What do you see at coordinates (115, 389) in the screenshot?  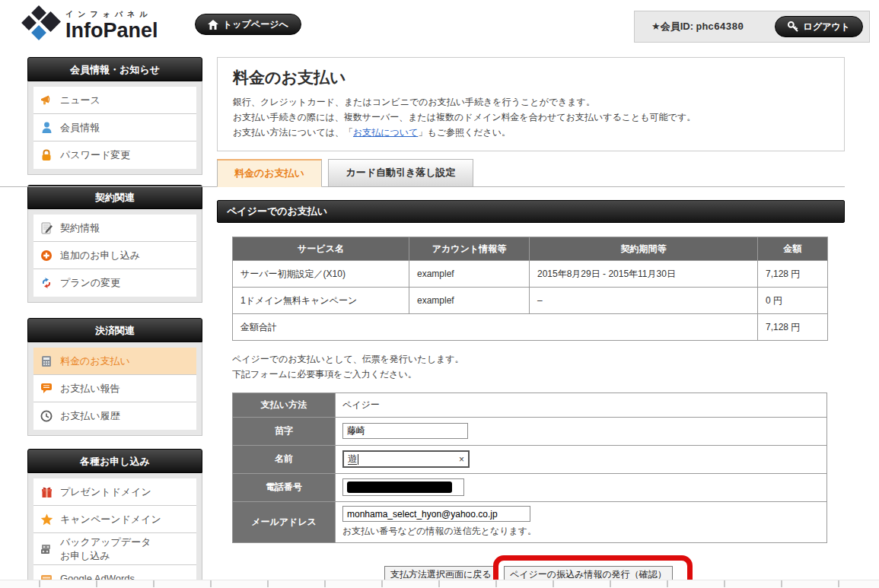 I see `sidebar-item-payment-report: お支払い報告` at bounding box center [115, 389].